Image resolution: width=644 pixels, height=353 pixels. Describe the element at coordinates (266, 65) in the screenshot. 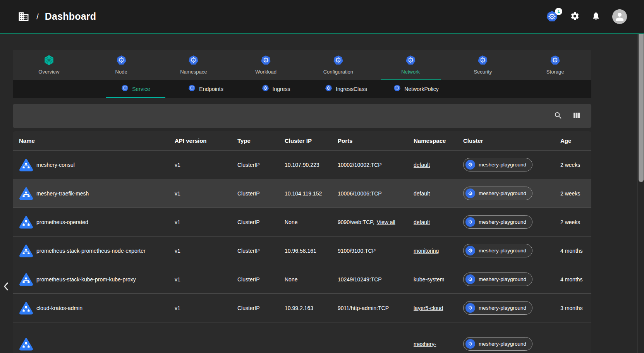

I see `tab-workload: Workload` at that location.